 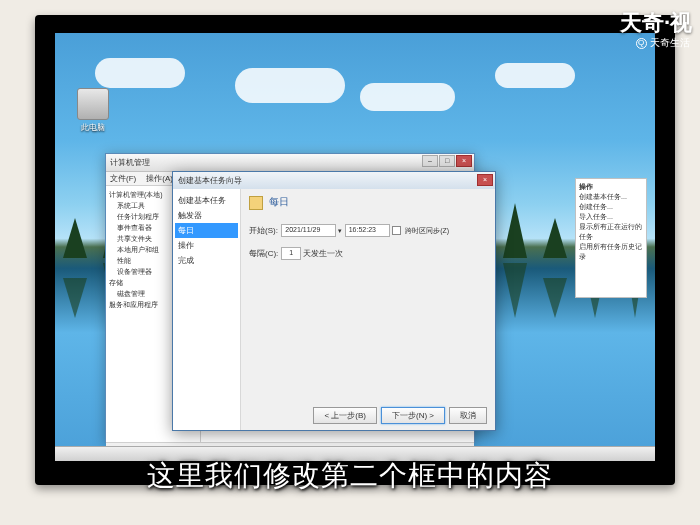 What do you see at coordinates (206, 200) in the screenshot?
I see `step-create: 创建基本任务` at bounding box center [206, 200].